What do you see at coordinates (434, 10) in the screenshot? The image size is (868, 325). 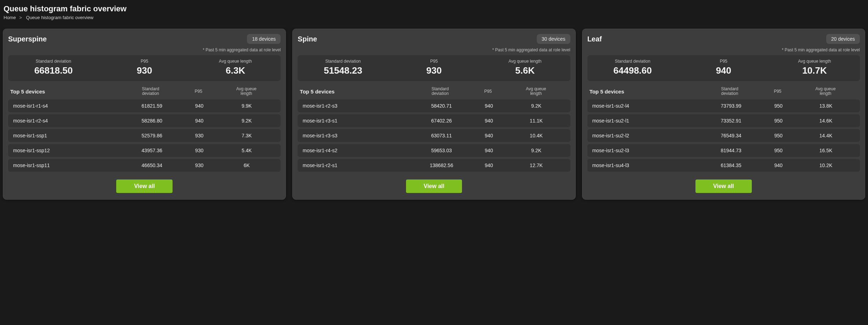 I see `page-title: Queue histogram fabric overview` at bounding box center [434, 10].